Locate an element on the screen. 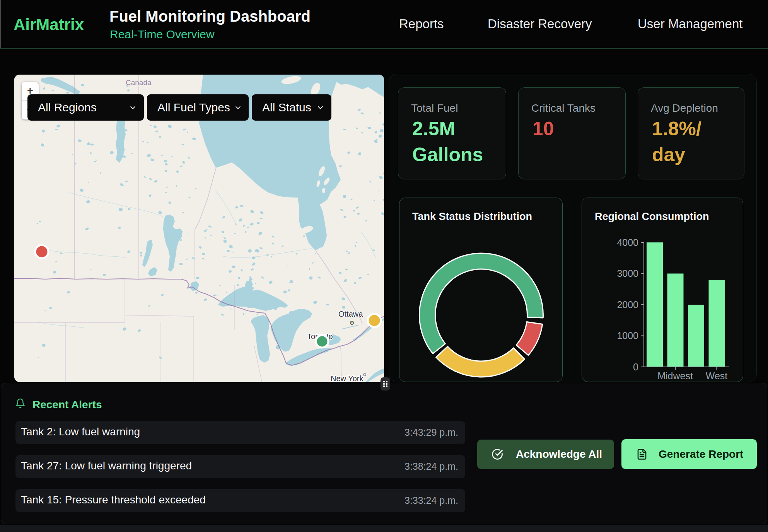 Image resolution: width=768 pixels, height=532 pixels. svg-text: West is located at coordinates (717, 376).